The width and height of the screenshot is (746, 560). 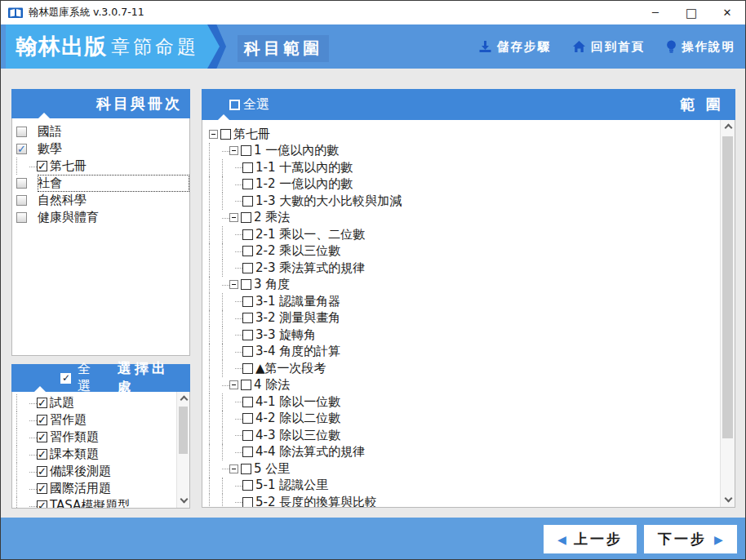 I want to click on chapter-tree-row: 2-3 乘法算式的規律, so click(x=464, y=268).